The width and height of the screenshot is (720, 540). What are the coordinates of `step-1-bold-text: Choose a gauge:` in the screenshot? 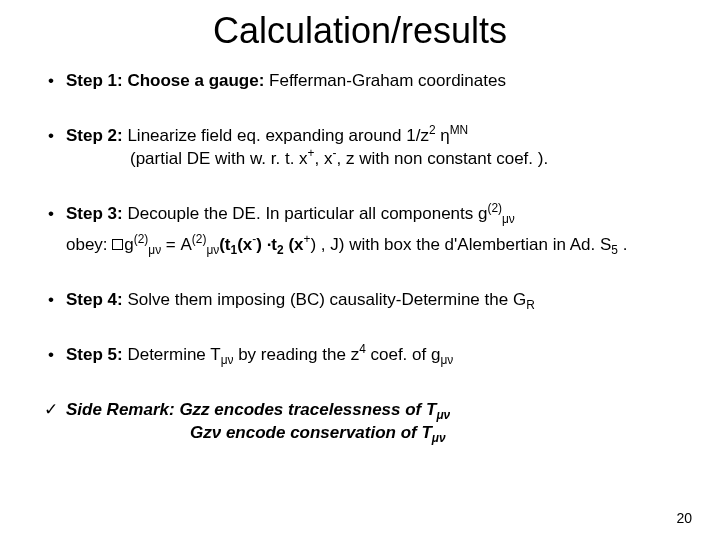 It's located at (194, 80).